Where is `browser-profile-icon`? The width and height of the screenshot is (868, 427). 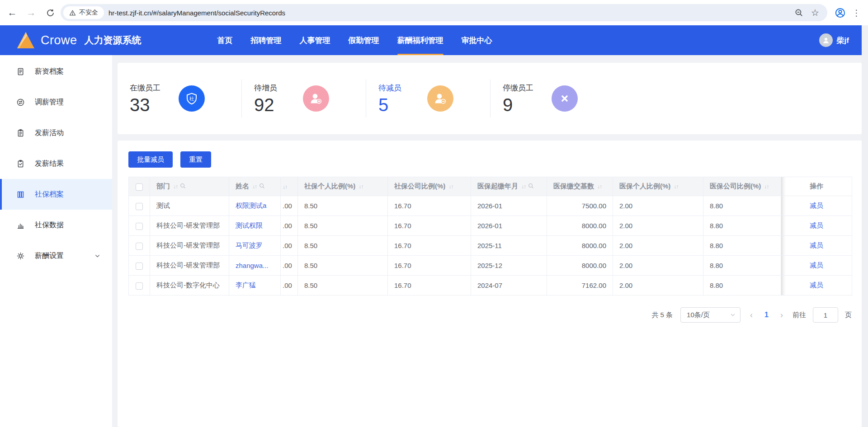 browser-profile-icon is located at coordinates (840, 13).